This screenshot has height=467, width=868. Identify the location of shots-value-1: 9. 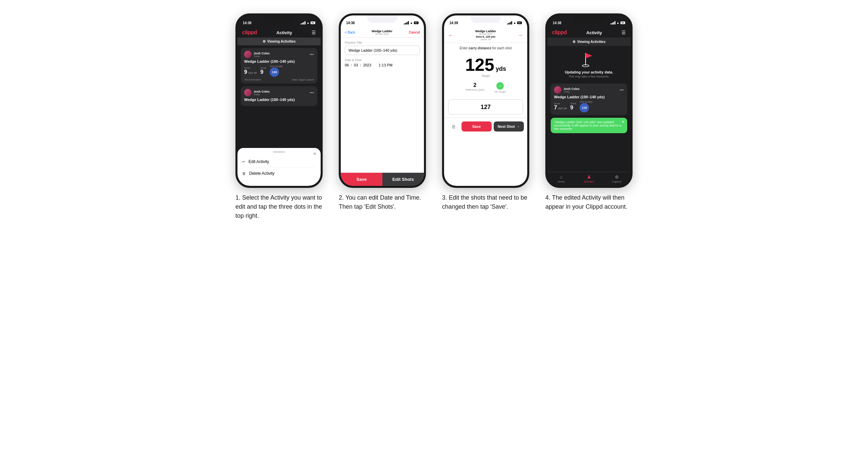
(263, 72).